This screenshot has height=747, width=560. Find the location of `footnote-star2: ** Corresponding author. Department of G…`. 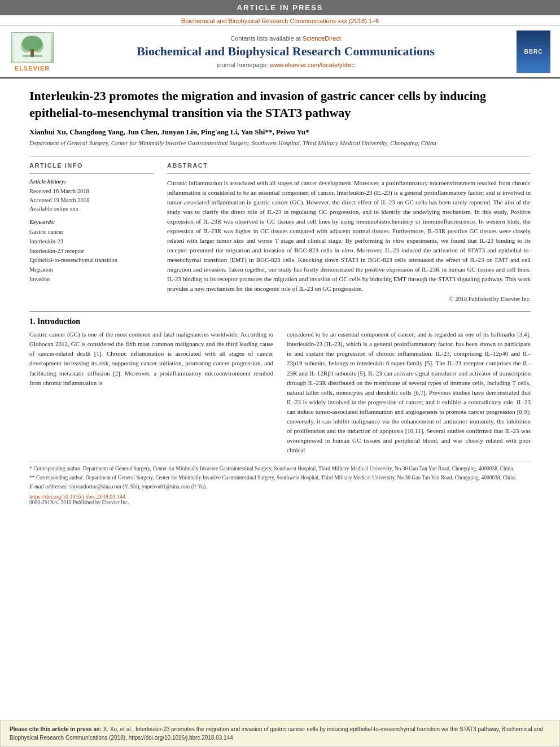

footnote-star2: ** Corresponding author. Department of G… is located at coordinates (280, 478).